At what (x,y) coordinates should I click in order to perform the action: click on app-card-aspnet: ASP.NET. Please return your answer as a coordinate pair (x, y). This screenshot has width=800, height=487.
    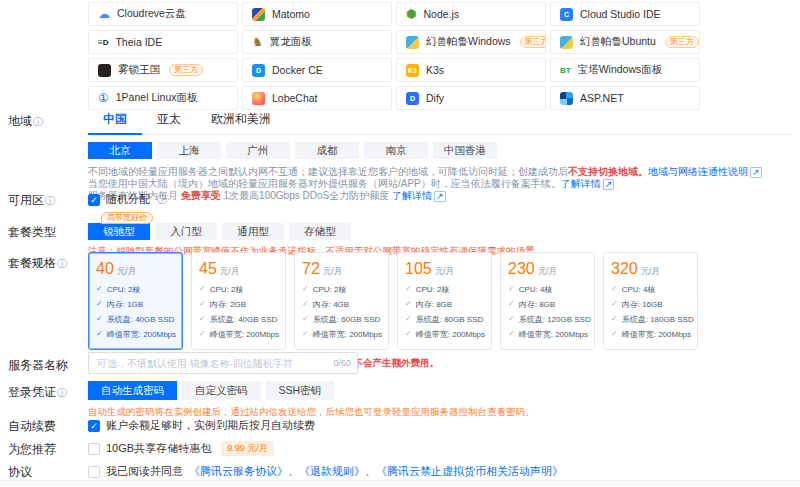
    Looking at the image, I should click on (625, 98).